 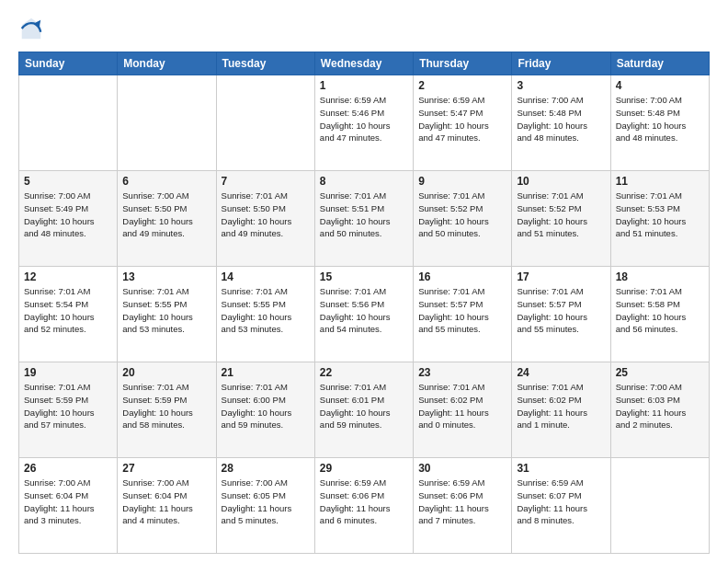 What do you see at coordinates (561, 506) in the screenshot?
I see `day-cell: 31Sunrise: 6:59 AM Sunset: 6:07 PM Dayli…` at bounding box center [561, 506].